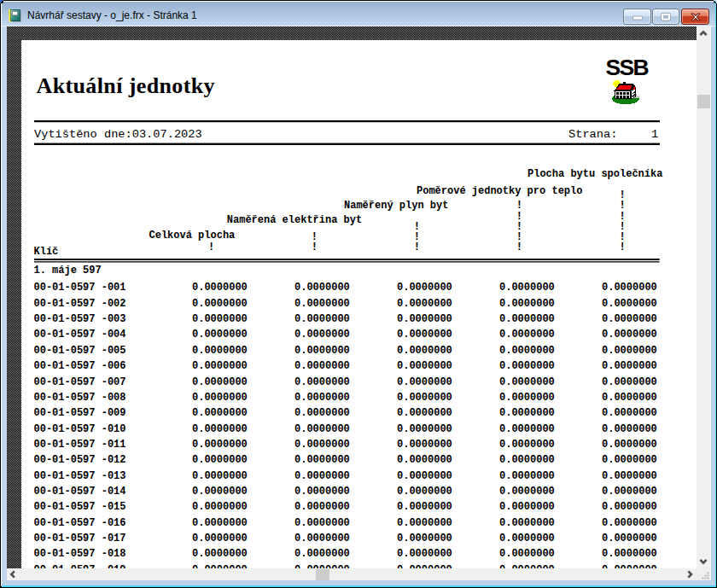  What do you see at coordinates (396, 206) in the screenshot?
I see `svg-text: Naměřený plyn byt` at bounding box center [396, 206].